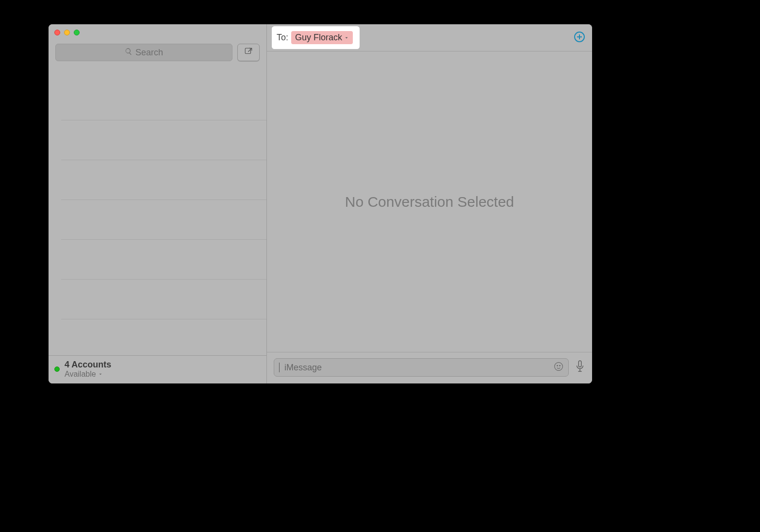  Describe the element at coordinates (580, 367) in the screenshot. I see `microphone-button` at that location.